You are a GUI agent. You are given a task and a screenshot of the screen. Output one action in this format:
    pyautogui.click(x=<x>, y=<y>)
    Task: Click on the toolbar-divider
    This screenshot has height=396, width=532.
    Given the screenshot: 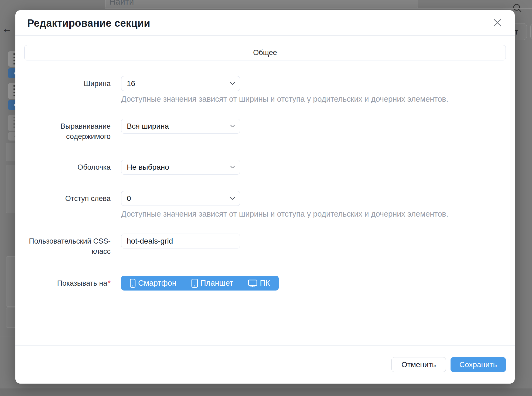 What is the action you would take?
    pyautogui.click(x=319, y=9)
    